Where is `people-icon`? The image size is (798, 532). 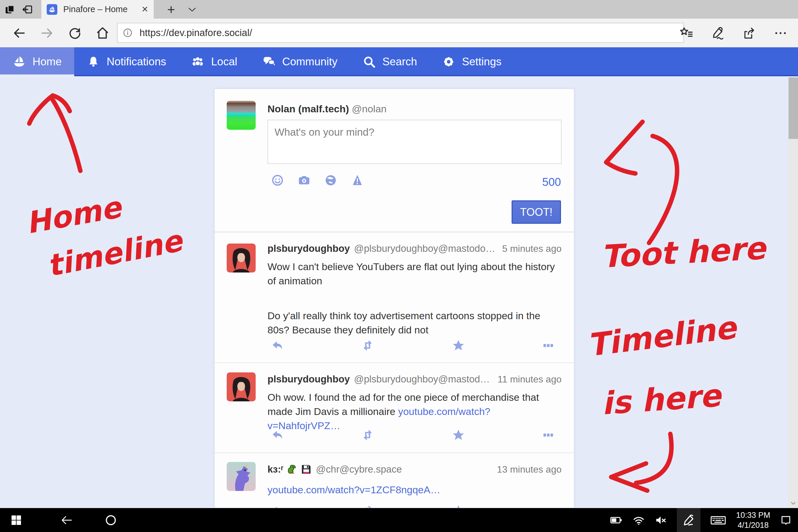
people-icon is located at coordinates (198, 62).